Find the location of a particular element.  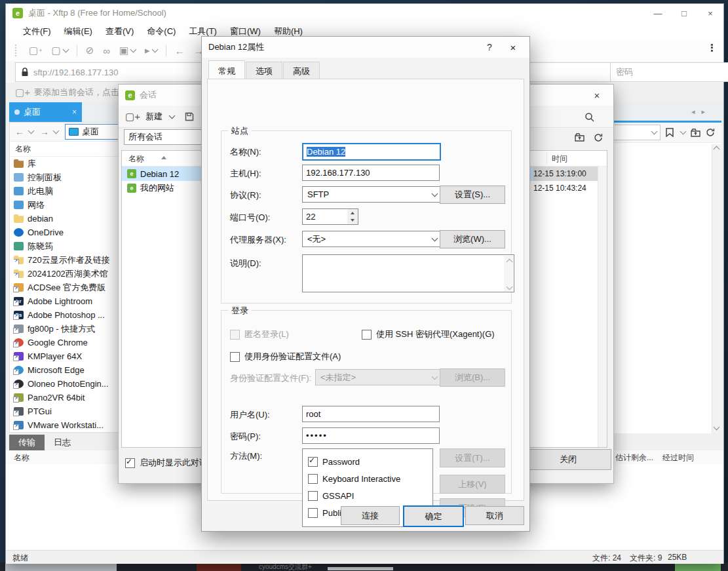

proxy-select: <无> is located at coordinates (372, 239).